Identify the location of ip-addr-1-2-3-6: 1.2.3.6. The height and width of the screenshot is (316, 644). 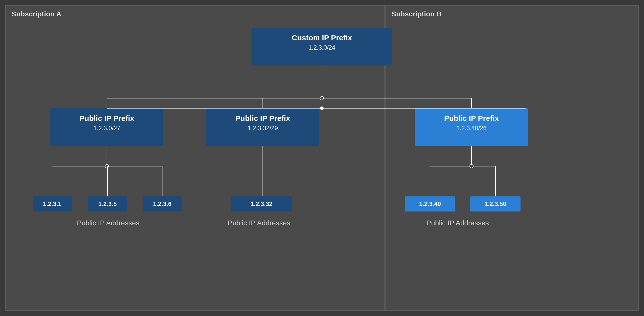
(162, 204).